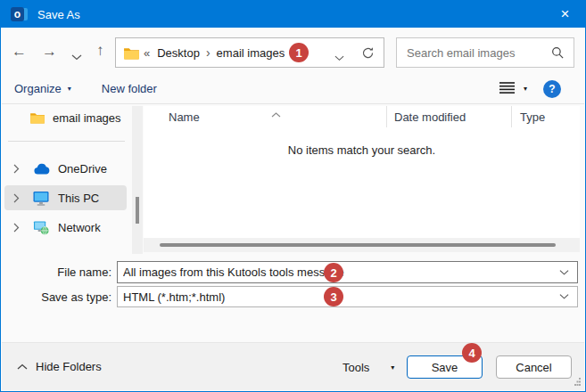 The height and width of the screenshot is (392, 586). I want to click on save-as-type-value: HTML (*.htm;*.html), so click(174, 298).